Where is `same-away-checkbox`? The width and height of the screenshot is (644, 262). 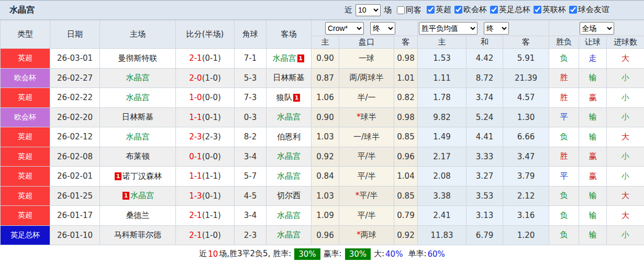 same-away-checkbox is located at coordinates (401, 10).